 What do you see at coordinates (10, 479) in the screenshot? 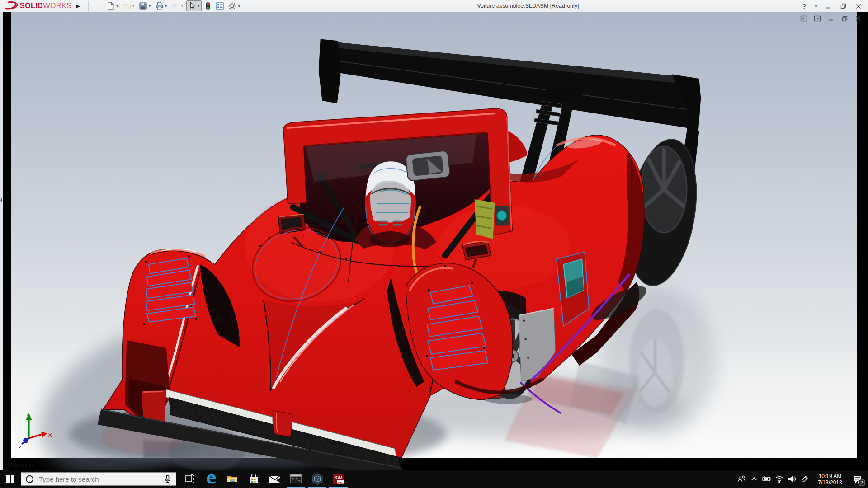
I see `windows-logo-icon` at bounding box center [10, 479].